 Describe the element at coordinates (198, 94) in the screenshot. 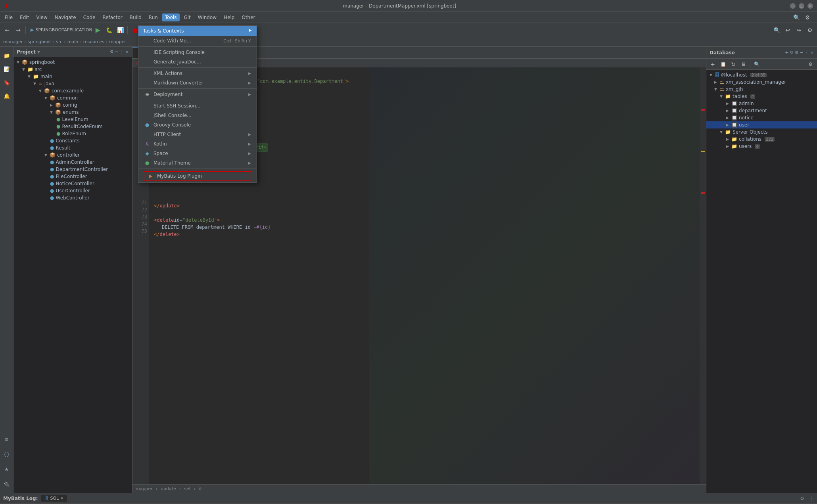

I see `menu-item-deployment: ⊕ Deployment` at that location.